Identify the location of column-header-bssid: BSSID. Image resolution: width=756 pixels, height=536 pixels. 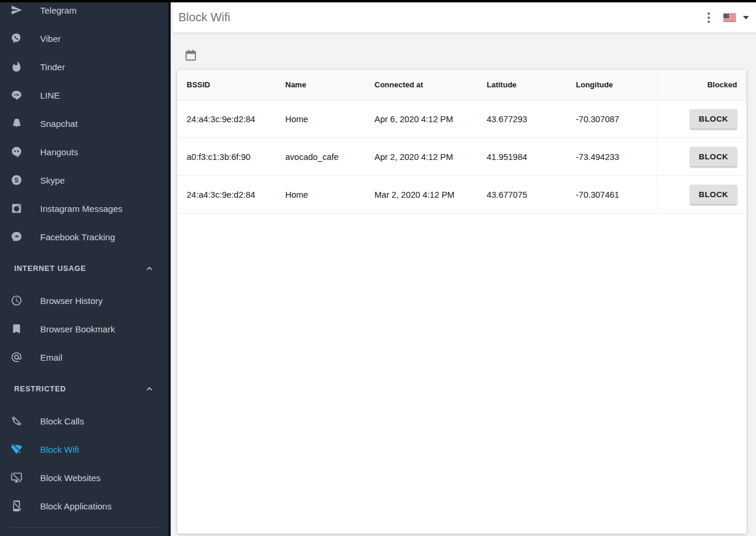
(236, 85).